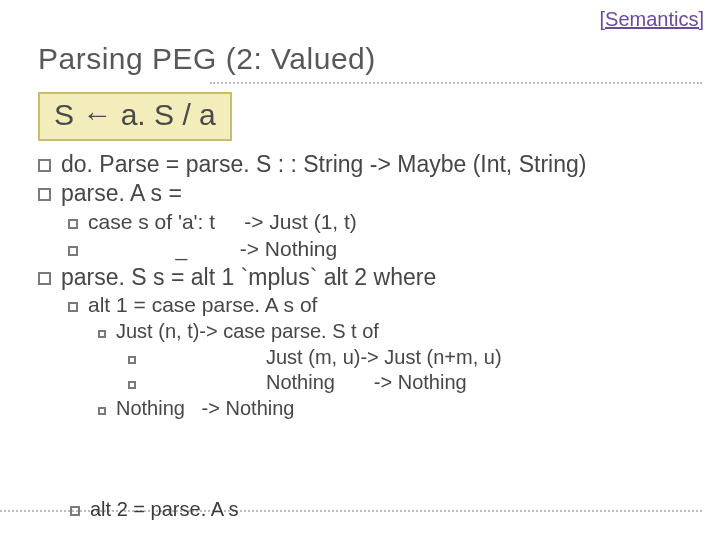  What do you see at coordinates (652, 20) in the screenshot?
I see `semantics-link: [Semantics]` at bounding box center [652, 20].